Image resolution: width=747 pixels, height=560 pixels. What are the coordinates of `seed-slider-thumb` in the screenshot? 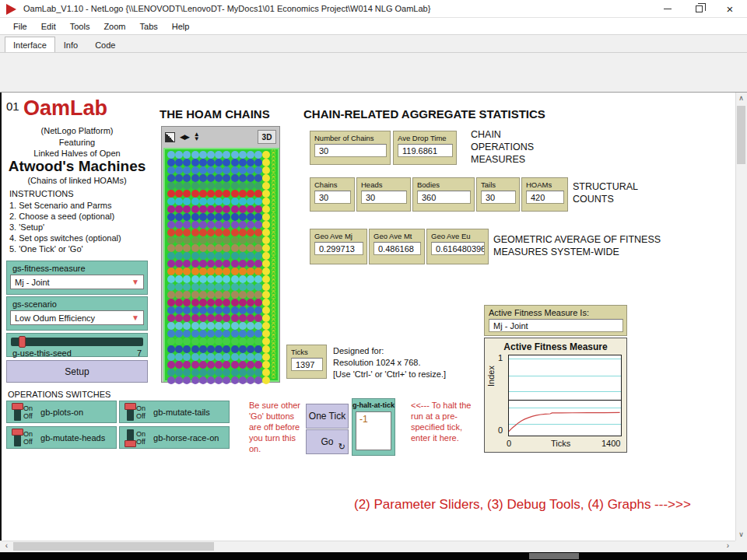 It's located at (22, 342).